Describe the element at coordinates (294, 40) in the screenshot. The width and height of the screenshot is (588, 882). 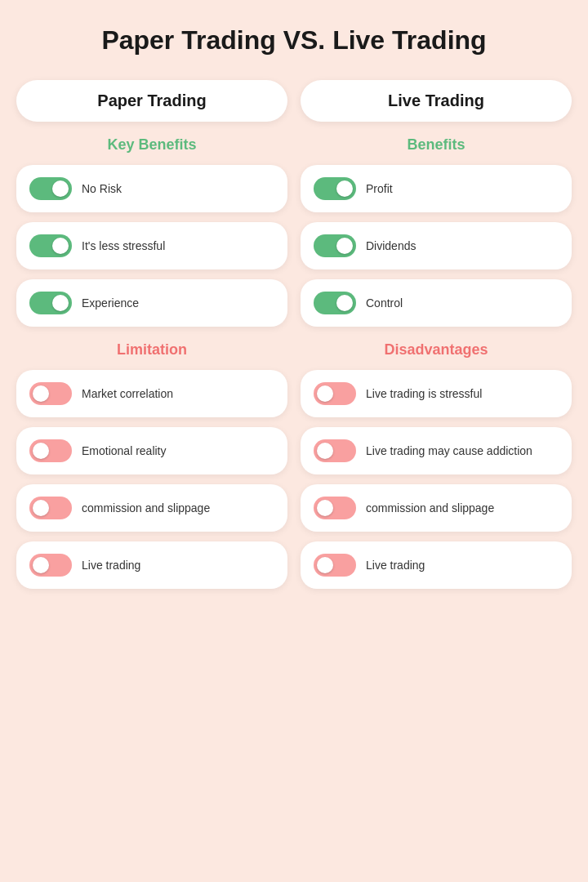
I see `page-title: Paper Trading VS. Live Trading` at that location.